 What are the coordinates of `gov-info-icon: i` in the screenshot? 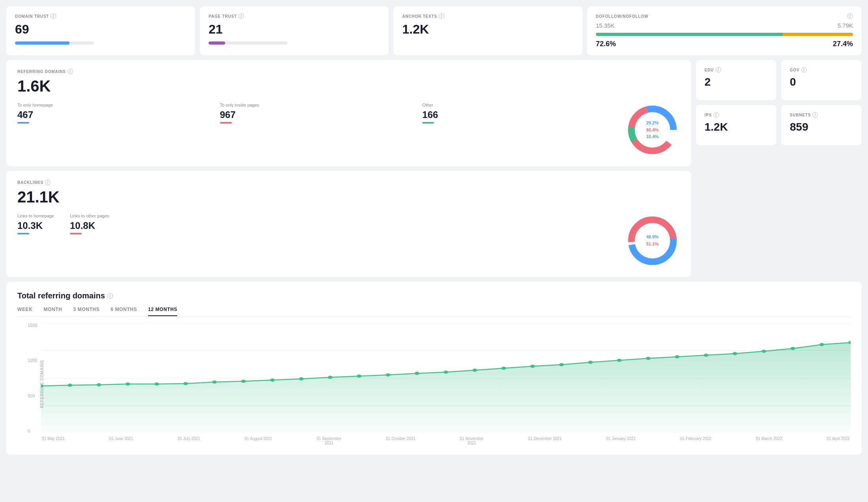 It's located at (804, 70).